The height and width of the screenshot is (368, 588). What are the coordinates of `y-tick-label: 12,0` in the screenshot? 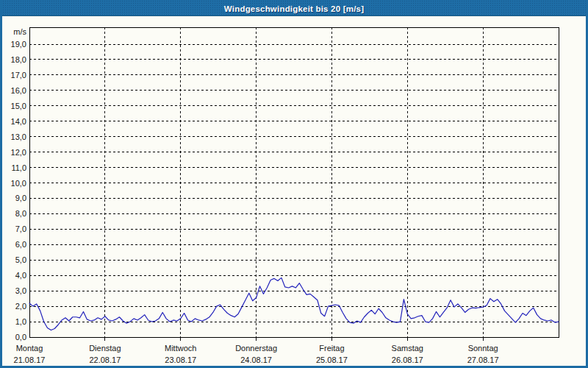 It's located at (19, 152).